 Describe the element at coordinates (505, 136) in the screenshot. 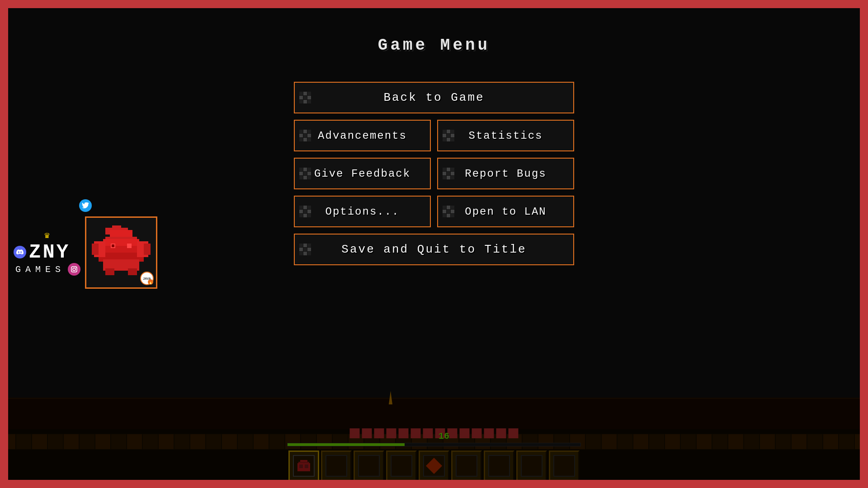

I see `statistics-label: Statistics` at that location.